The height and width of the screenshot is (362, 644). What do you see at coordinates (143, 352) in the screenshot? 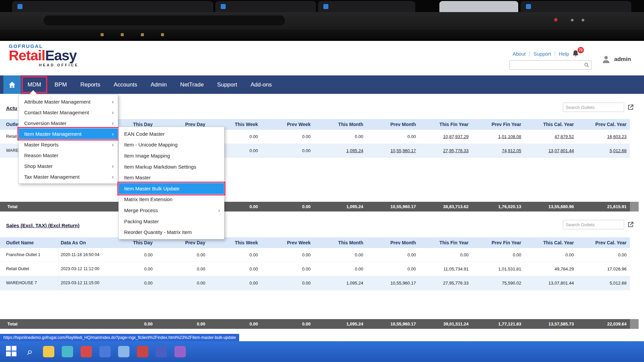
I see `app-icon-crimson` at bounding box center [143, 352].